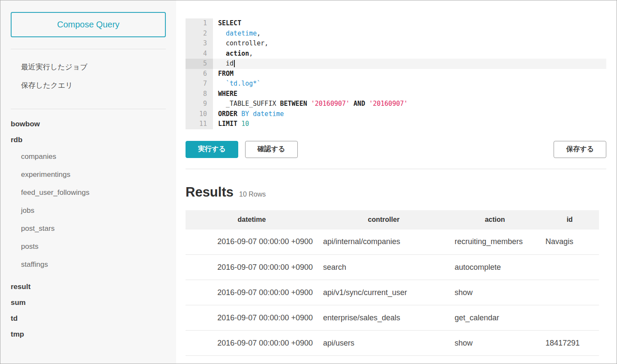 Image resolution: width=617 pixels, height=364 pixels. Describe the element at coordinates (199, 114) in the screenshot. I see `line-number: 10` at that location.